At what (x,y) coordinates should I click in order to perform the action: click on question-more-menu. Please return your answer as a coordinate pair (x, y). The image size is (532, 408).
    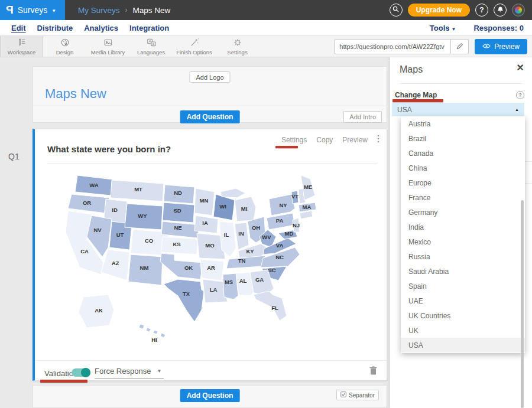
    Looking at the image, I should click on (378, 139).